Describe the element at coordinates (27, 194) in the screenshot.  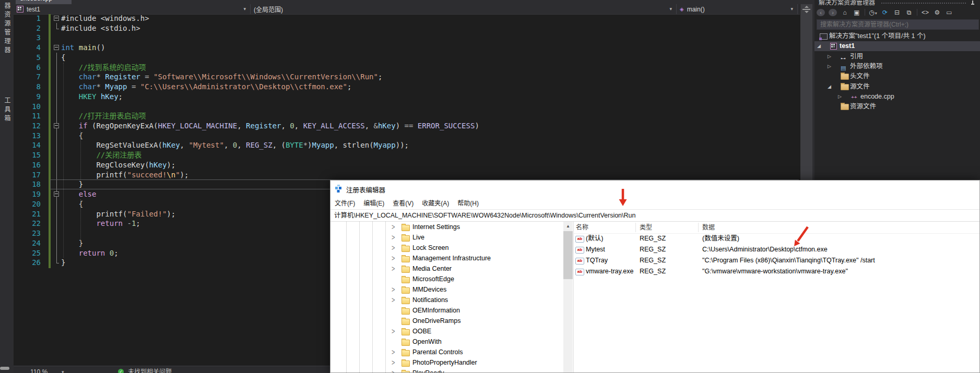
I see `line-number: 19` at that location.